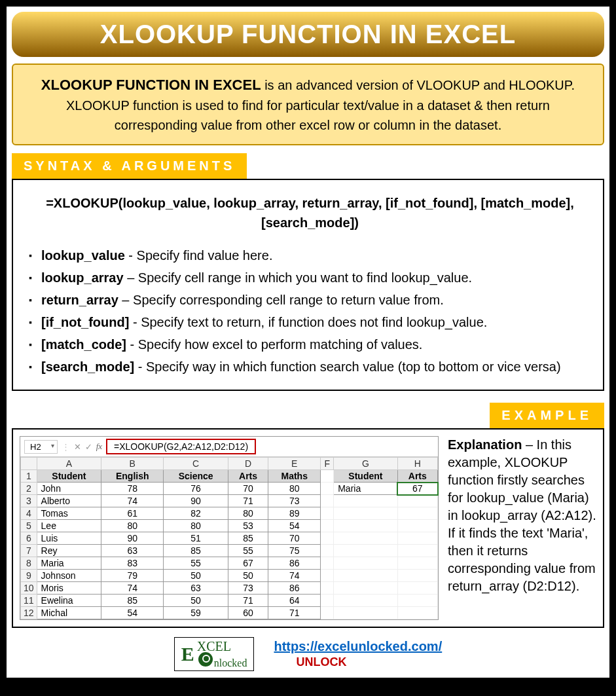 The image size is (616, 696). I want to click on cell: Maths, so click(295, 477).